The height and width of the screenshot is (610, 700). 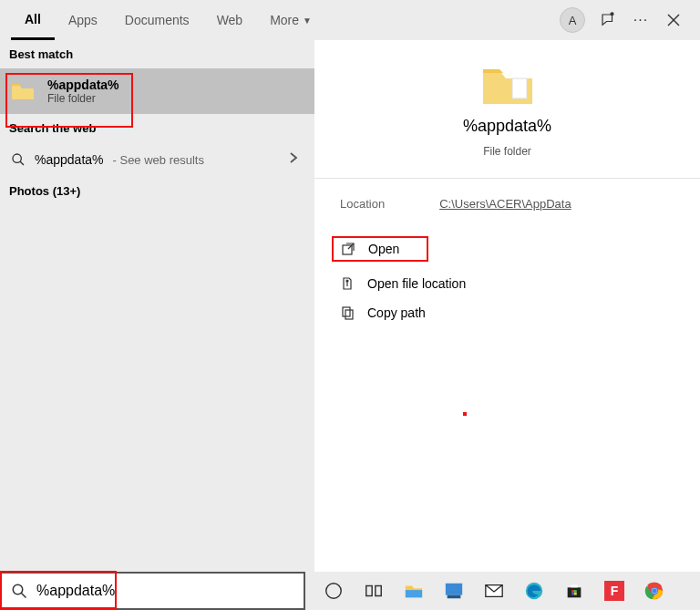 What do you see at coordinates (494, 591) in the screenshot?
I see `mail-icon` at bounding box center [494, 591].